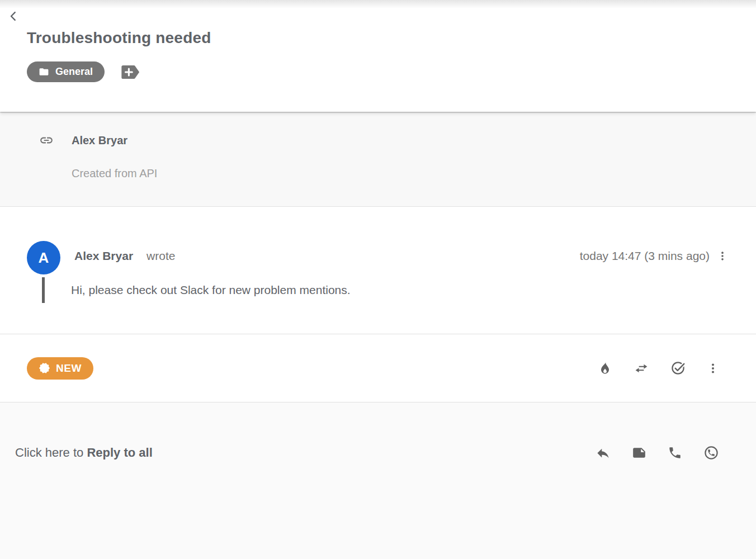  Describe the element at coordinates (675, 453) in the screenshot. I see `phone-button` at that location.